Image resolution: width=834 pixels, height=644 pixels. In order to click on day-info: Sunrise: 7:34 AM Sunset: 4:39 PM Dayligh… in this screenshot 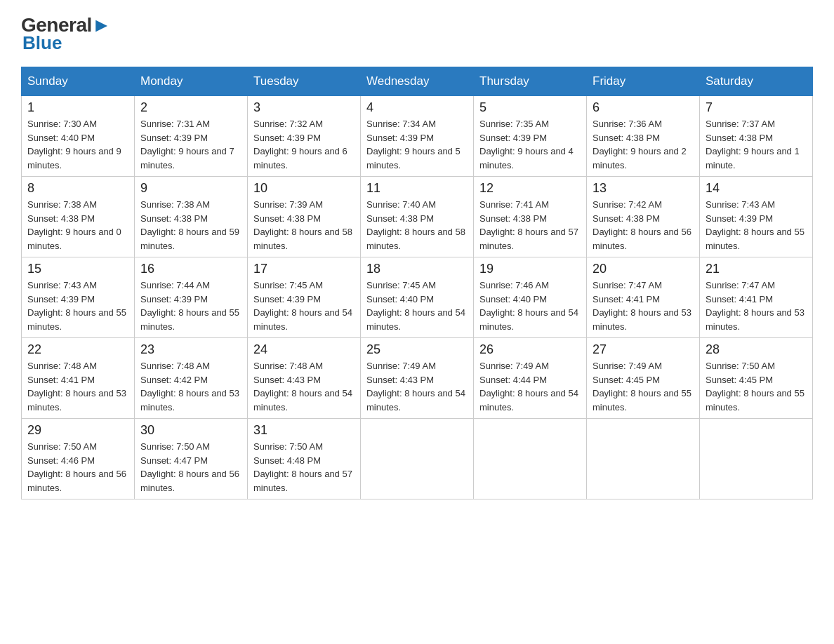, I will do `click(417, 145)`.